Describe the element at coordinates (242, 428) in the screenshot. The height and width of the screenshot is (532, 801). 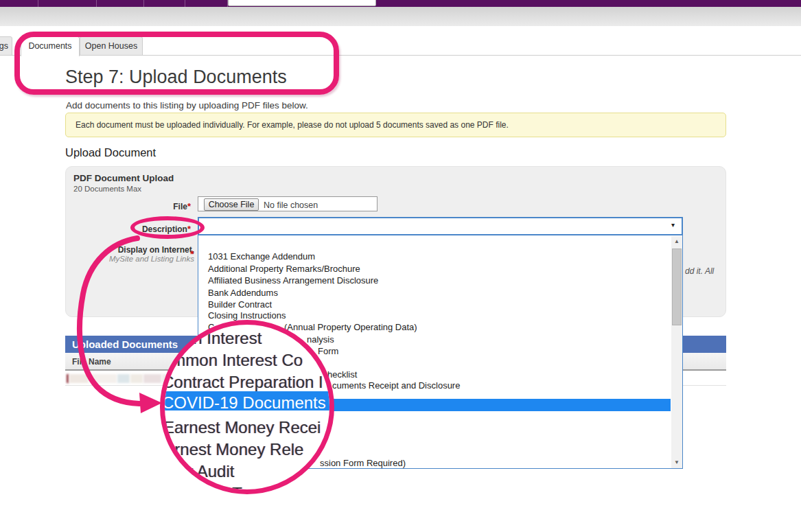
I see `magnified-option: Earnest Money Recei` at that location.